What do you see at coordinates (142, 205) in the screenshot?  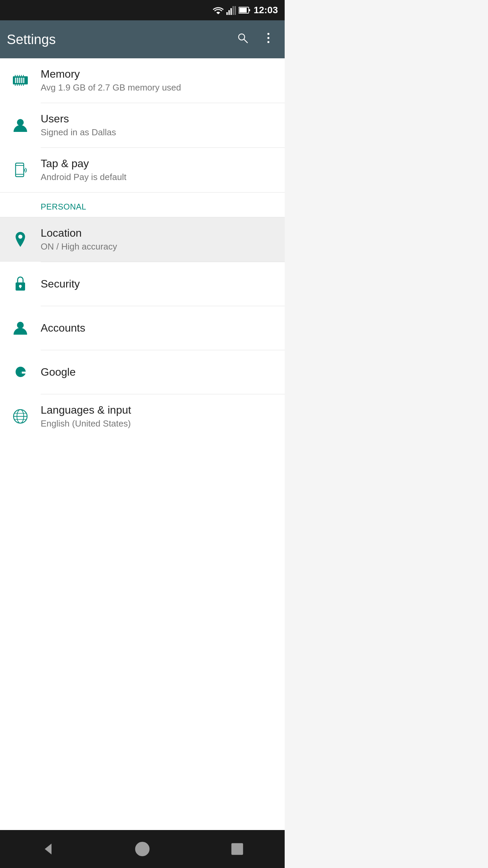 I see `section-header-personal: Personal` at bounding box center [142, 205].